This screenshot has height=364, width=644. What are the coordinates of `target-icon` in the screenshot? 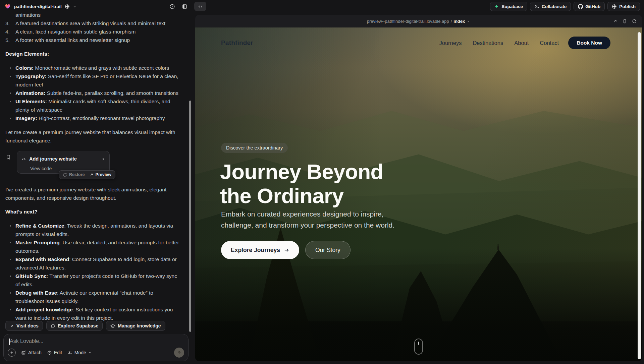 It's located at (50, 353).